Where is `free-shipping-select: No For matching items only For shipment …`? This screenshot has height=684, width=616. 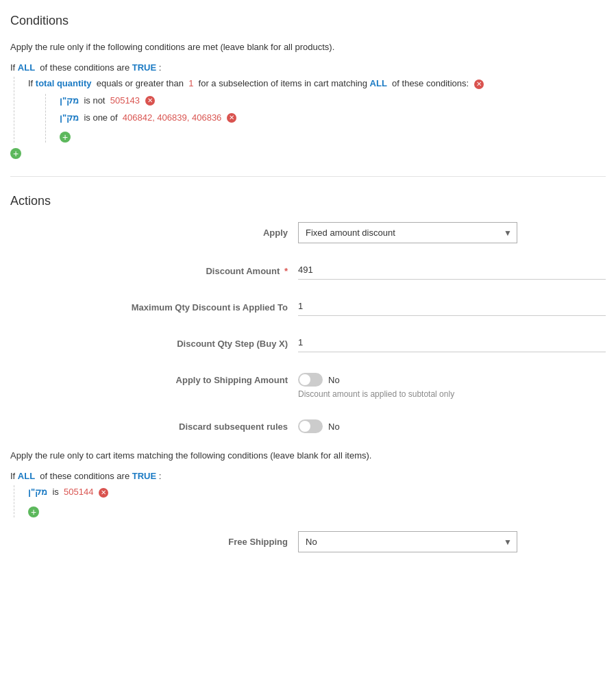 free-shipping-select: No For matching items only For shipment … is located at coordinates (408, 541).